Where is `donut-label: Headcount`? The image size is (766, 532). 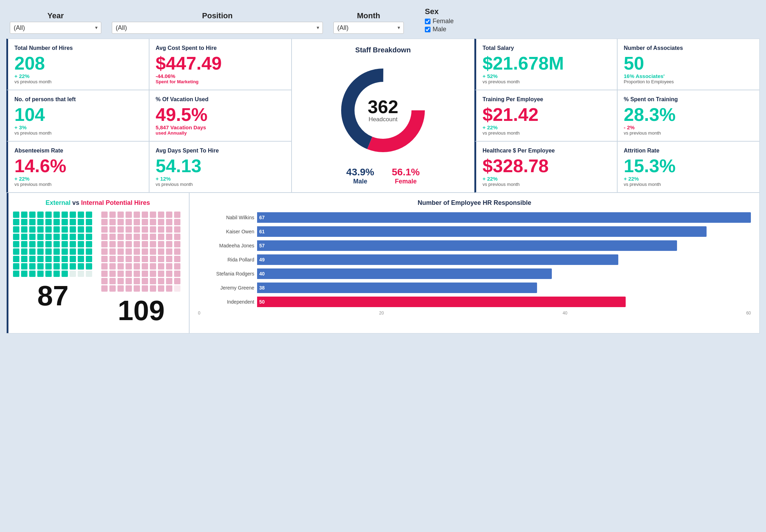
donut-label: Headcount is located at coordinates (383, 119).